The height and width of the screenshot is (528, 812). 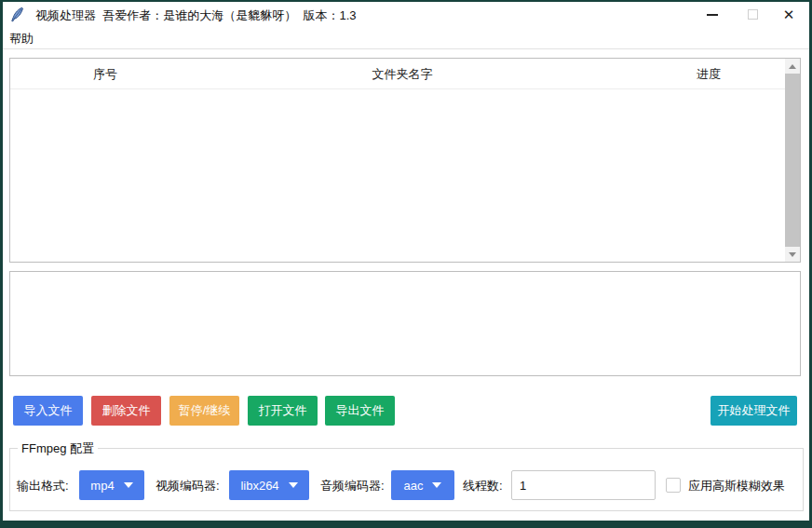 I want to click on open-files-button: 打开文件, so click(x=283, y=411).